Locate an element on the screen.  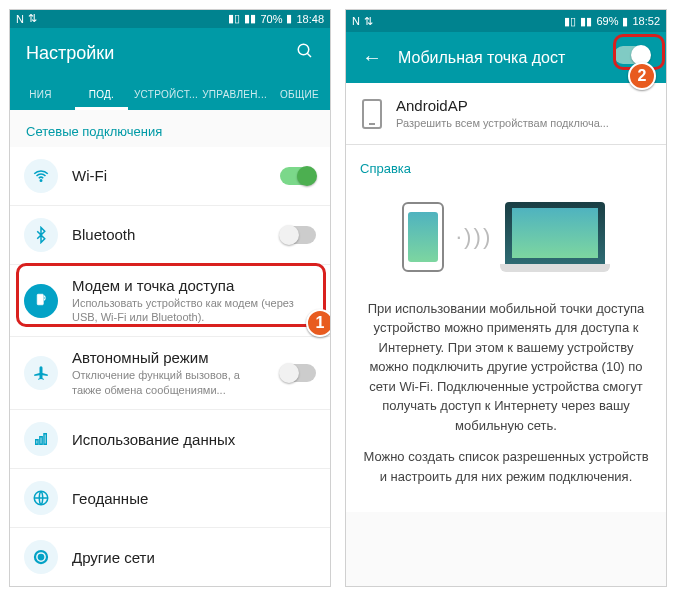
airplane-toggle is located at coordinates (298, 373).